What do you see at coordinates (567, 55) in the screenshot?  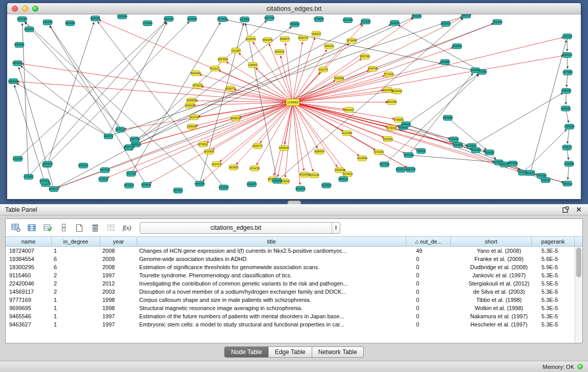 I see `network-node: 58384419` at bounding box center [567, 55].